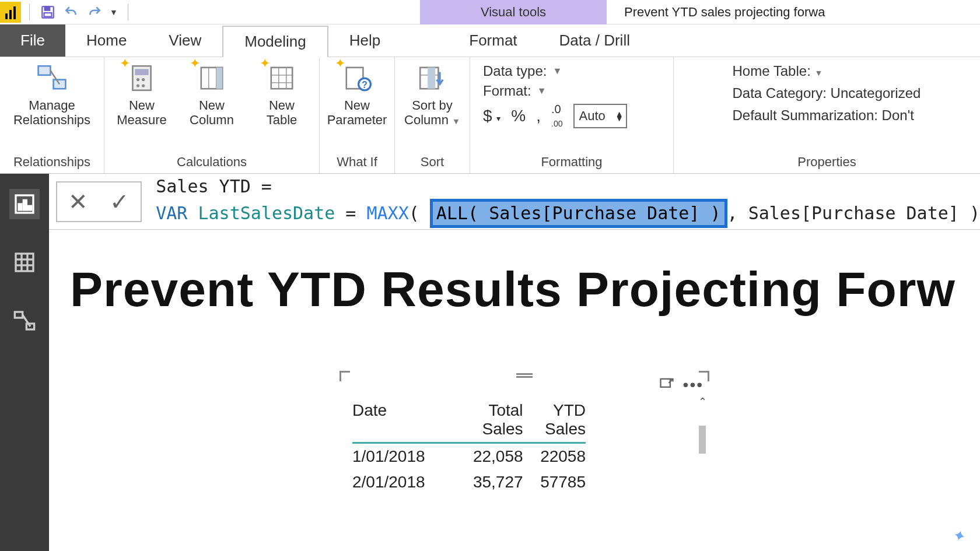 Image resolution: width=980 pixels, height=551 pixels. What do you see at coordinates (33, 41) in the screenshot?
I see `tab-file: File` at bounding box center [33, 41].